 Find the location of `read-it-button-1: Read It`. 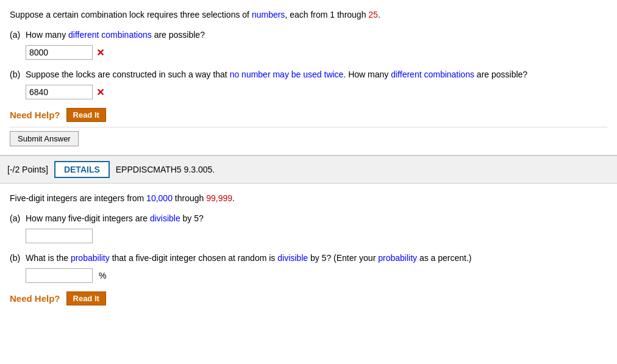

read-it-button-1: Read It is located at coordinates (87, 115).